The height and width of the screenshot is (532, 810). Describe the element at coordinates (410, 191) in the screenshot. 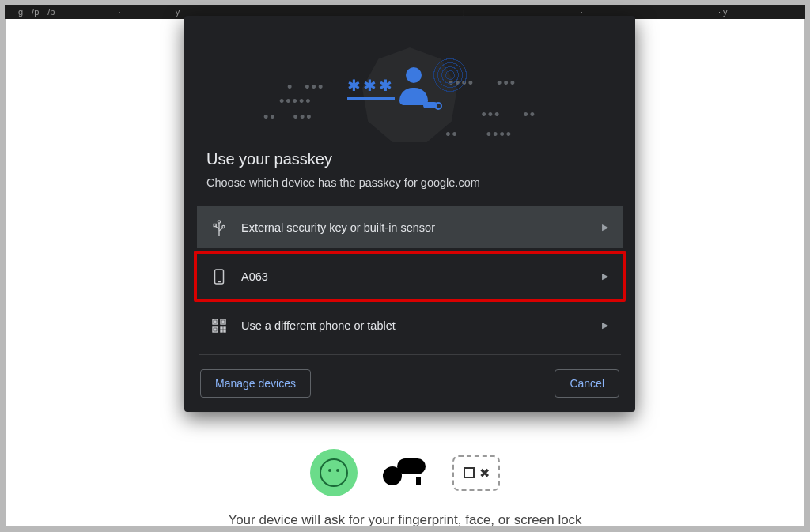

I see `dialog-subtitle: Choose which device has the passkey for …` at that location.